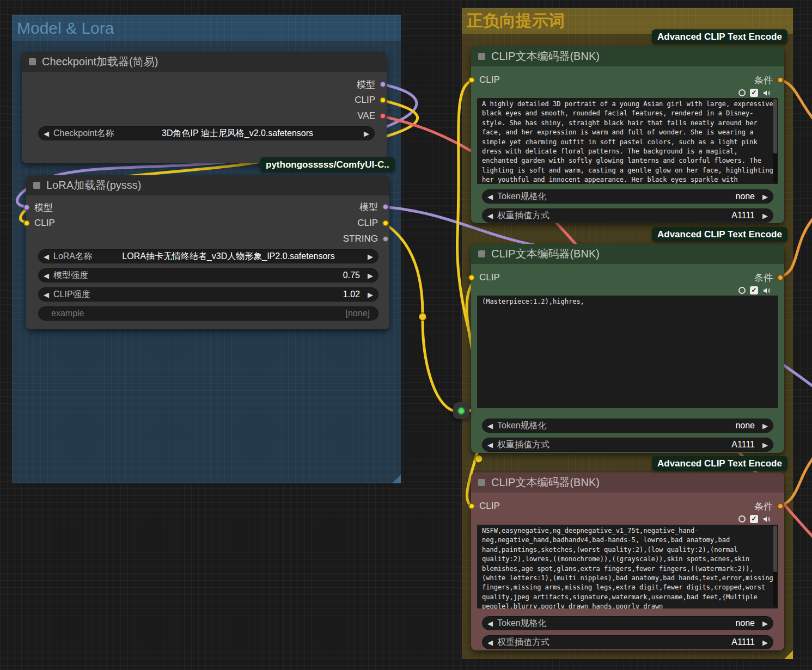  I want to click on prompt-textarea: A highly detailed 3D portrait of a young…, so click(627, 141).